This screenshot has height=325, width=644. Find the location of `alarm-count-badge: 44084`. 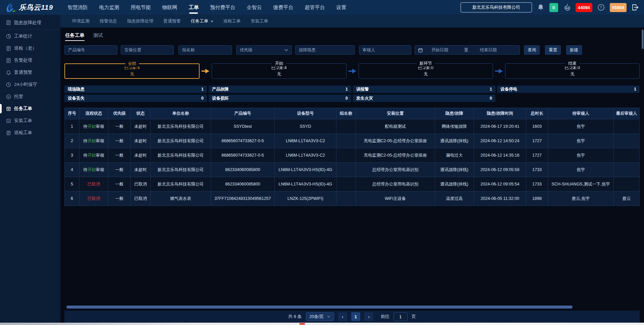

alarm-count-badge: 44084 is located at coordinates (584, 7).